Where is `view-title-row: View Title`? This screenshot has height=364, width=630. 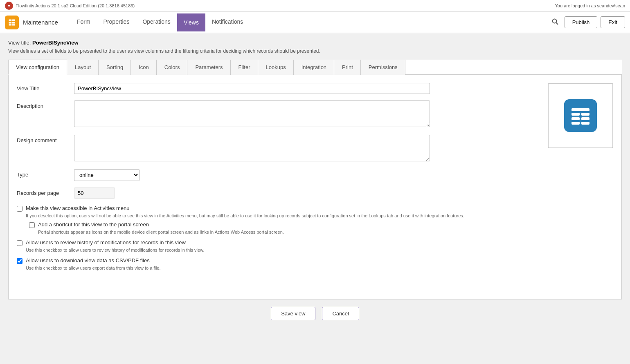
view-title-row: View Title is located at coordinates (278, 88).